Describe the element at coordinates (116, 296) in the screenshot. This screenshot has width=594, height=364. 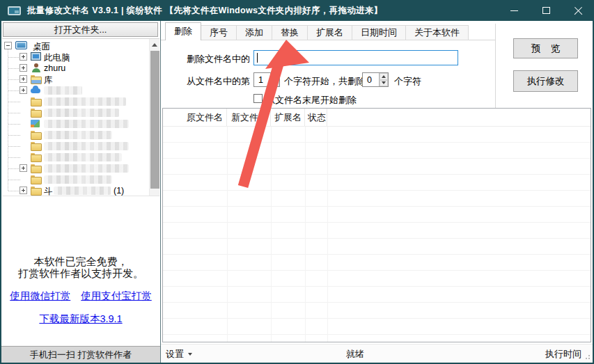
I see `alipay-donate-link: 使用支付宝打赏` at that location.